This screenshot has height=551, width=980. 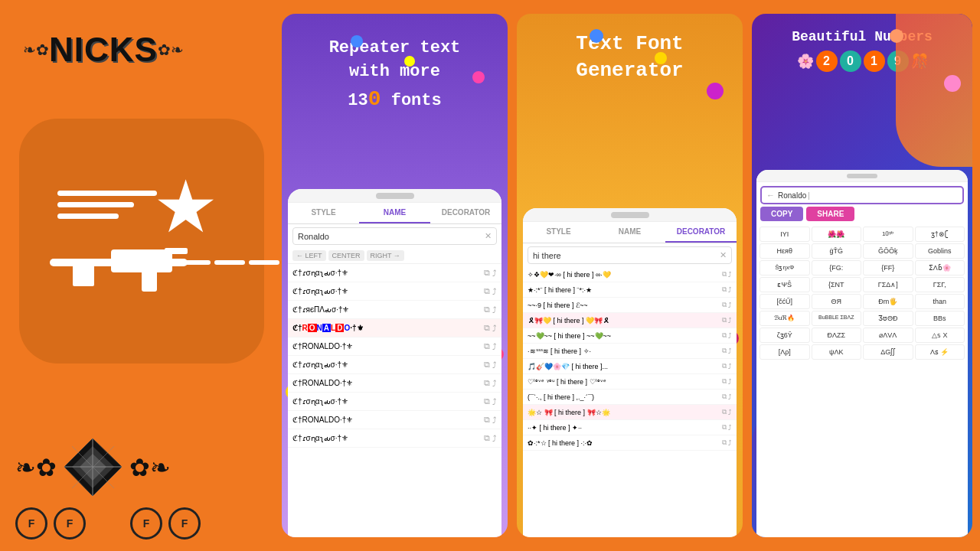 What do you see at coordinates (487, 272) in the screenshot?
I see `copy-btn-0: ⧉` at bounding box center [487, 272].